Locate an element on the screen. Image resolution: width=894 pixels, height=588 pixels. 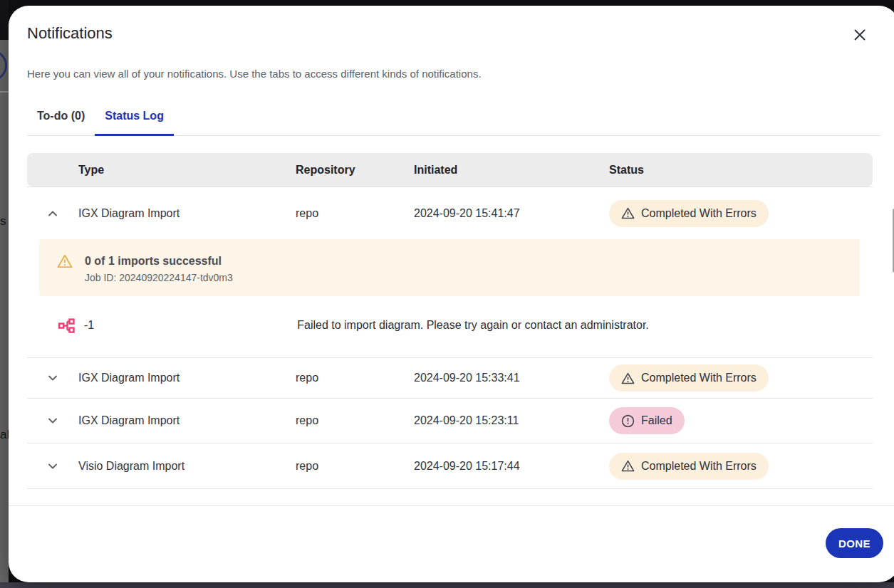
collapse-row-button is located at coordinates (53, 214).